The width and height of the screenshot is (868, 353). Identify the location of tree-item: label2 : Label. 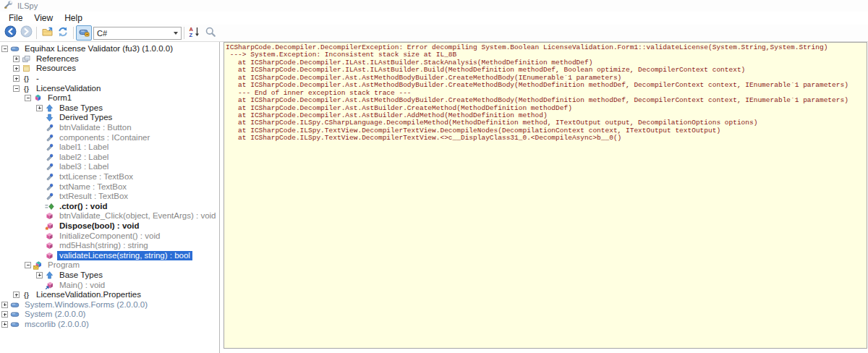
(110, 158).